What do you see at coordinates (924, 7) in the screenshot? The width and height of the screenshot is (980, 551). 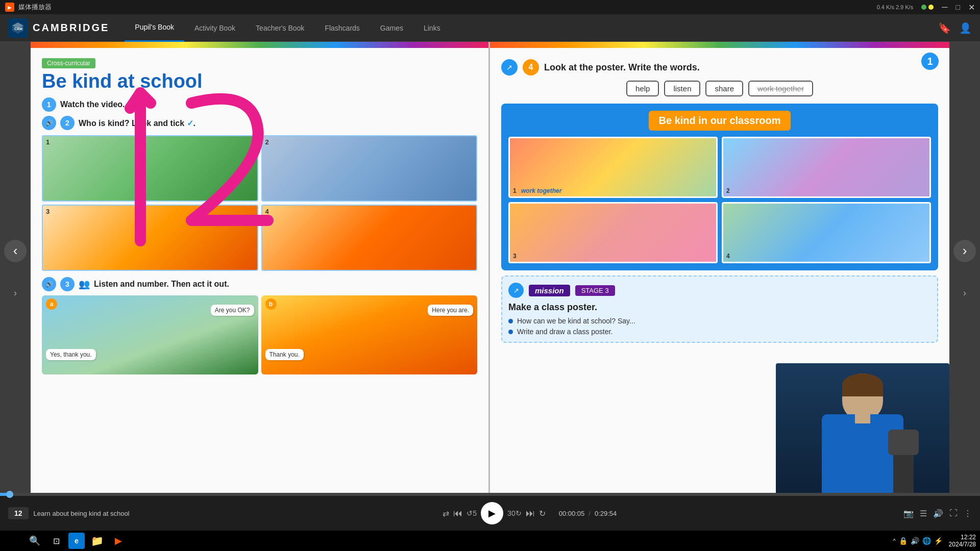 I see `dot-green` at bounding box center [924, 7].